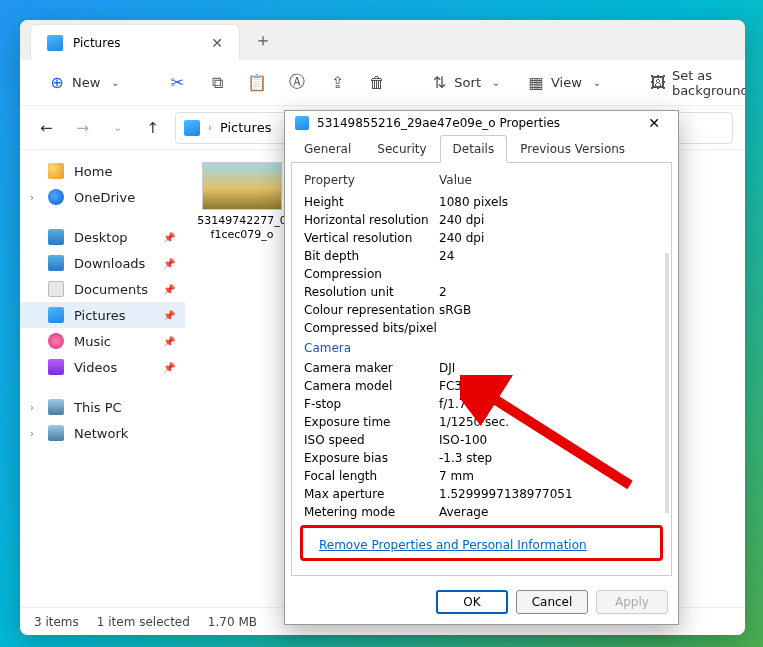  What do you see at coordinates (56, 289) in the screenshot?
I see `documents-icon` at bounding box center [56, 289].